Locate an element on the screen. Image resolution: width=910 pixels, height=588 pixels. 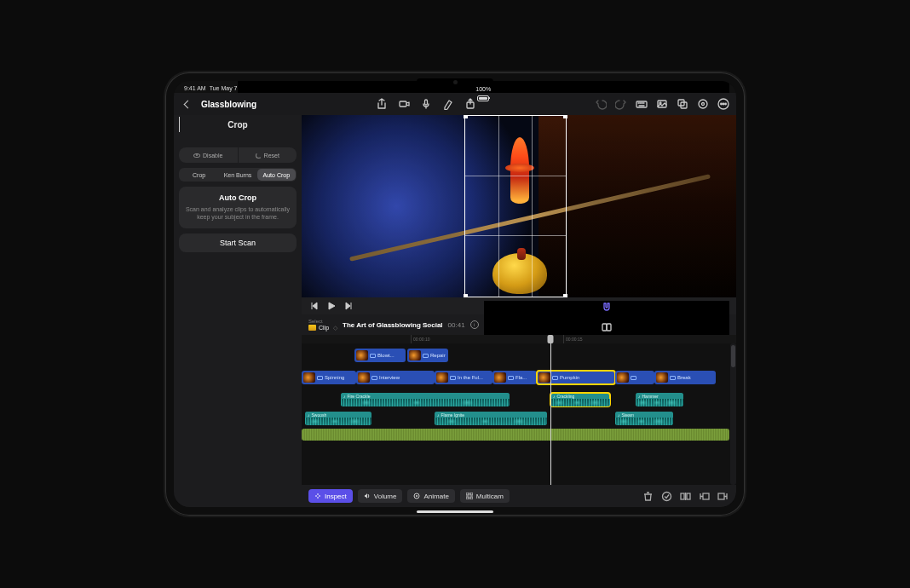
top-toolbar: Glassblowing is located at coordinates (455, 104).